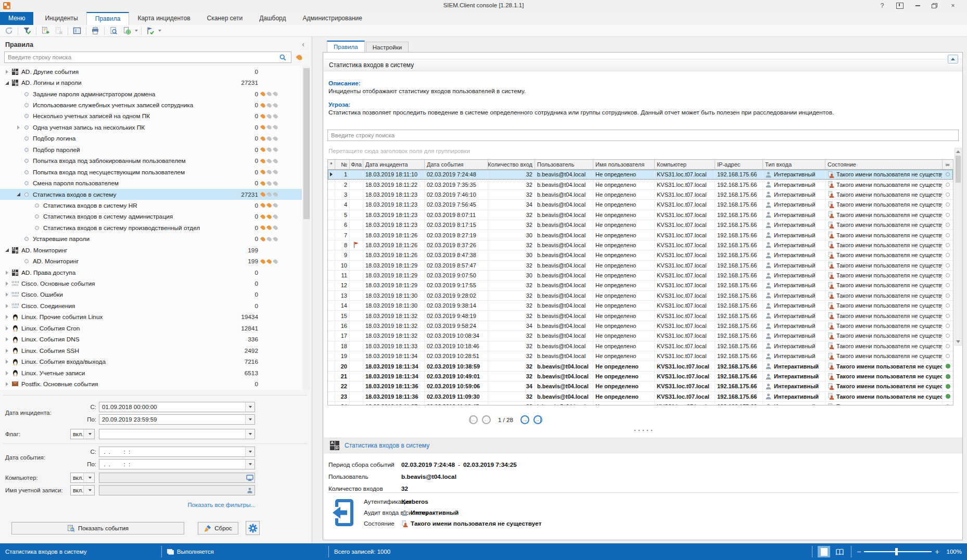  Describe the element at coordinates (151, 82) in the screenshot. I see `tree-item-1: ADAD. Логины и пароли27231` at that location.